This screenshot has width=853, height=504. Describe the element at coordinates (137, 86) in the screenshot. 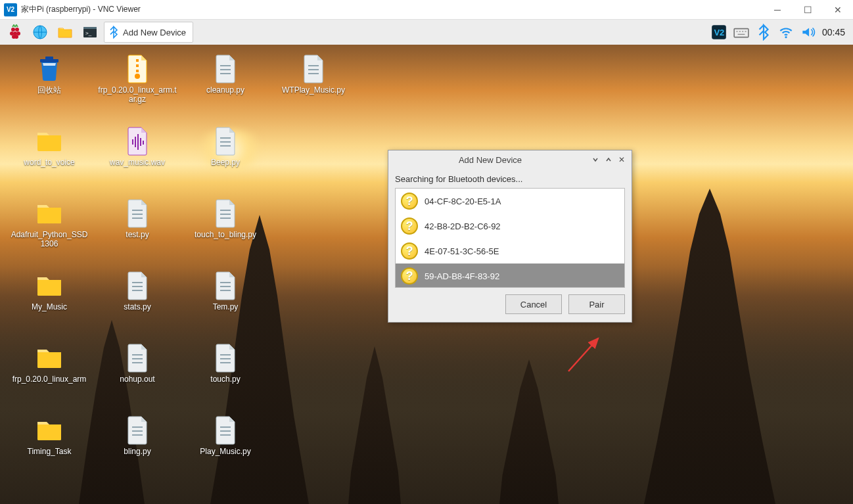

I see `desktop-icon: frp_0.20.0_linux_arm.tar.gz` at that location.